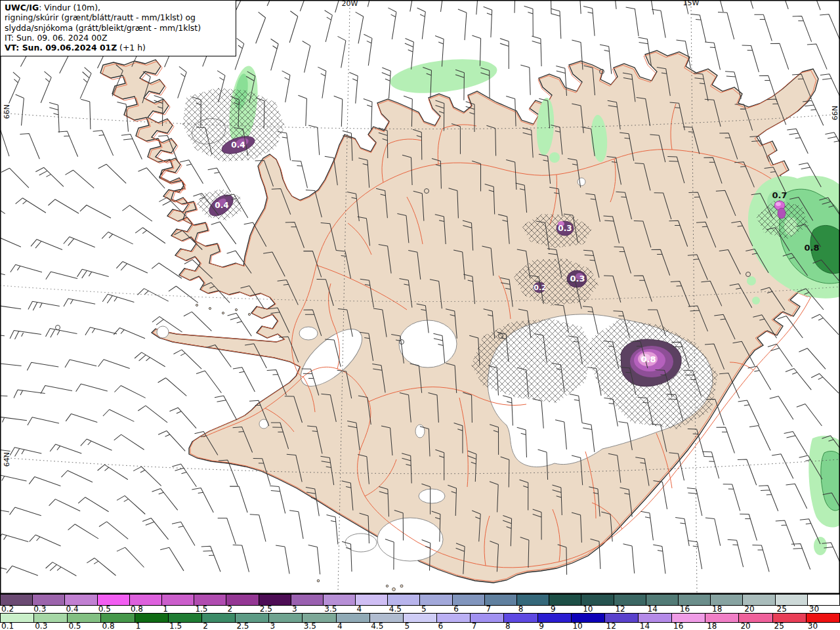 This screenshot has height=630, width=840. What do you see at coordinates (8, 609) in the screenshot?
I see `colorbar-tick-label: 0.2` at bounding box center [8, 609].